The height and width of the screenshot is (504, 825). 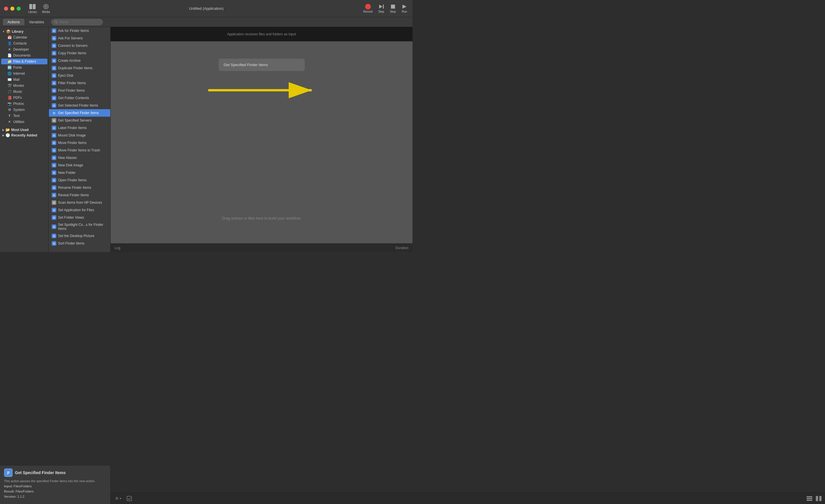 I want to click on action-icon-set-application: ▤, so click(x=54, y=210).